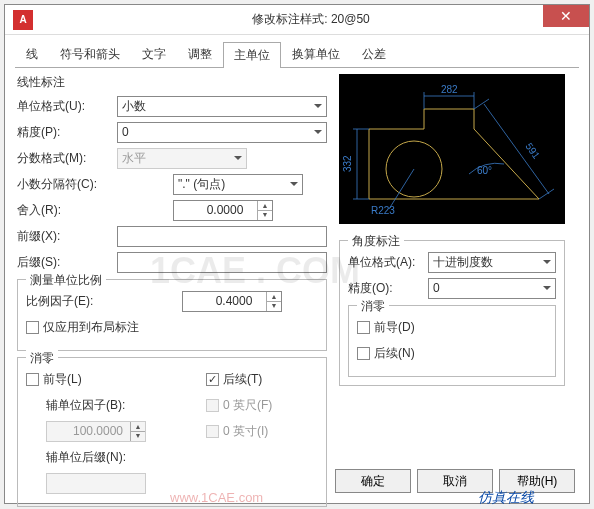 The width and height of the screenshot is (594, 509). I want to click on ok-button: 确定, so click(373, 481).